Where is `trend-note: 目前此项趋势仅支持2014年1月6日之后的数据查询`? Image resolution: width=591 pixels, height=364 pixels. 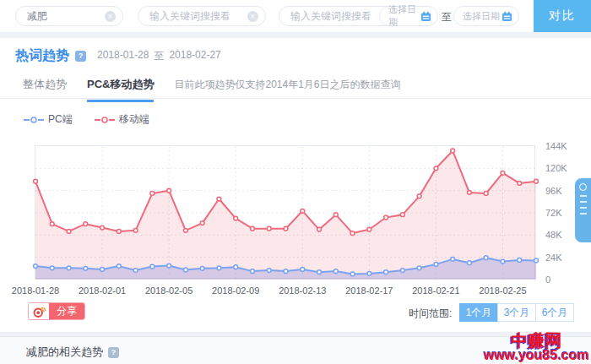 trend-note: 目前此项趋势仅支持2014年1月6日之后的数据查询 is located at coordinates (287, 84).